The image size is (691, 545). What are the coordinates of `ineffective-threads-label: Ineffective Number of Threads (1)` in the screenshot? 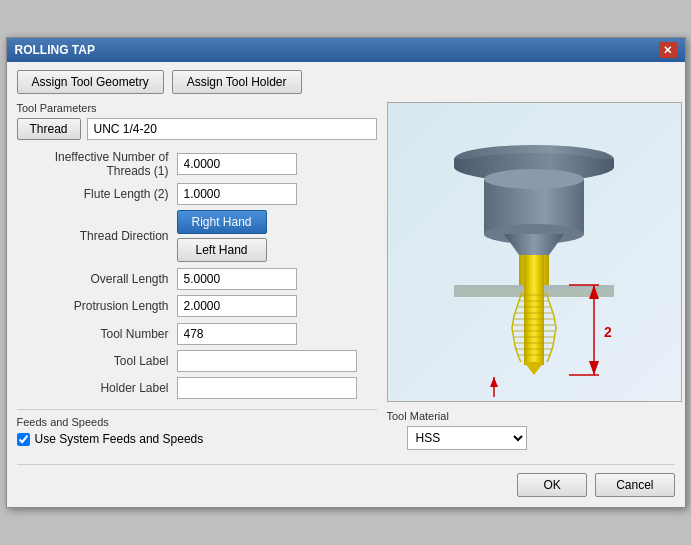 It's located at (97, 164).